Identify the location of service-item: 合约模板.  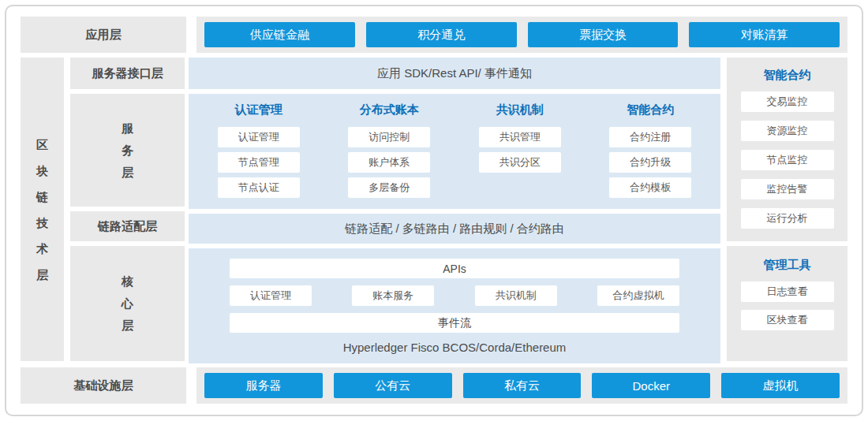
(650, 188).